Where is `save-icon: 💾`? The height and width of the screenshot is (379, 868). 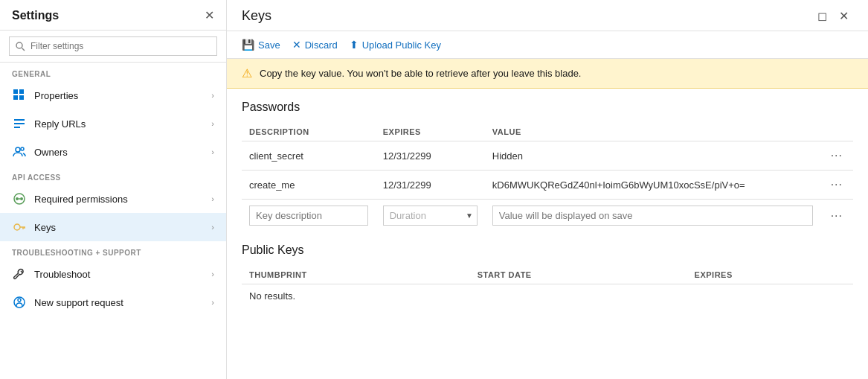
save-icon: 💾 is located at coordinates (248, 45).